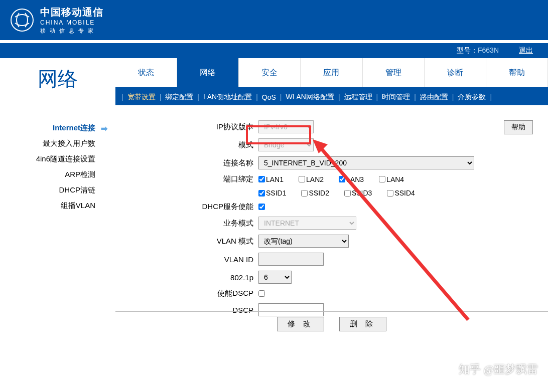  I want to click on select-svc-mode: INTERNET, so click(307, 223).